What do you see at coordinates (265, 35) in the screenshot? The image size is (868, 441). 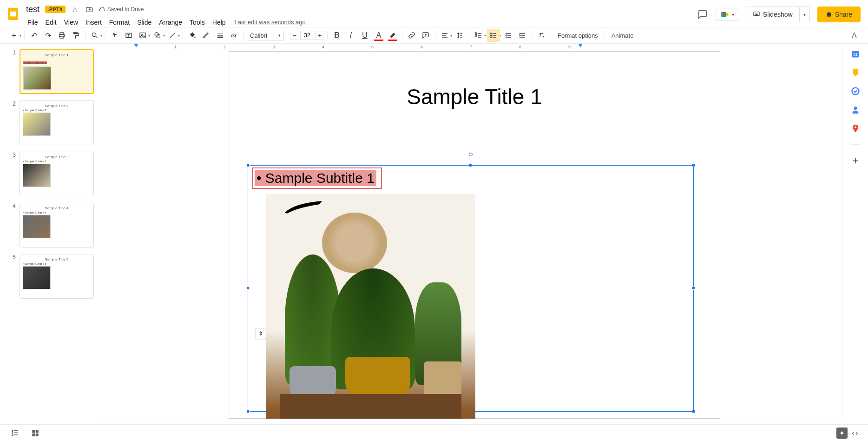 I see `font-family-select: Calibri▾` at bounding box center [265, 35].